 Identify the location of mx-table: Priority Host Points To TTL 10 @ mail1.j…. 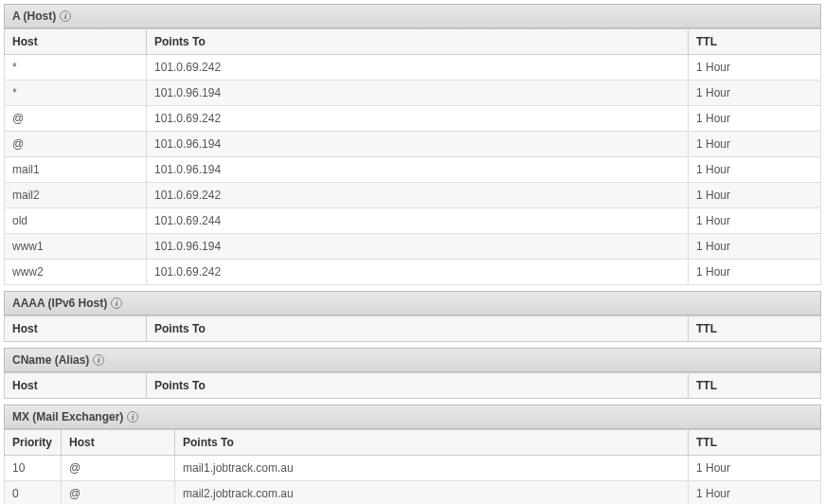
(413, 466).